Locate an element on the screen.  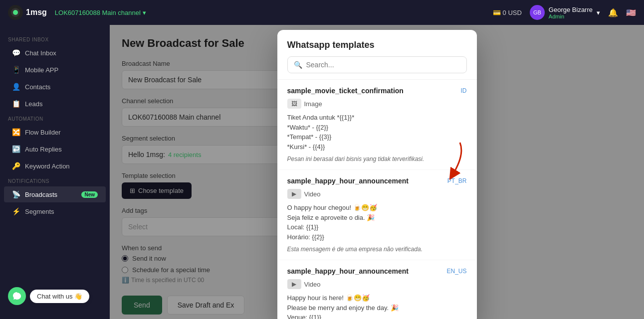
template-item-happy-hour-en: sample_happy_hour_announcement EN_US ▶ V… is located at coordinates (377, 290).